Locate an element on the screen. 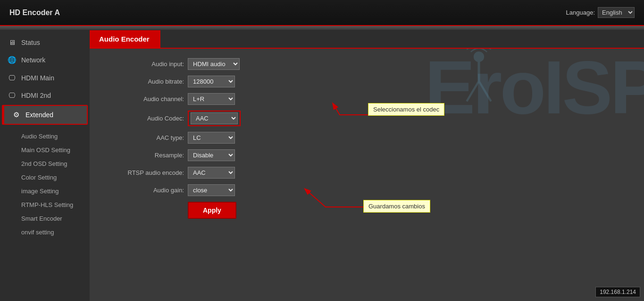  sidebar-sub-color-setting: Color Setting is located at coordinates (52, 178).